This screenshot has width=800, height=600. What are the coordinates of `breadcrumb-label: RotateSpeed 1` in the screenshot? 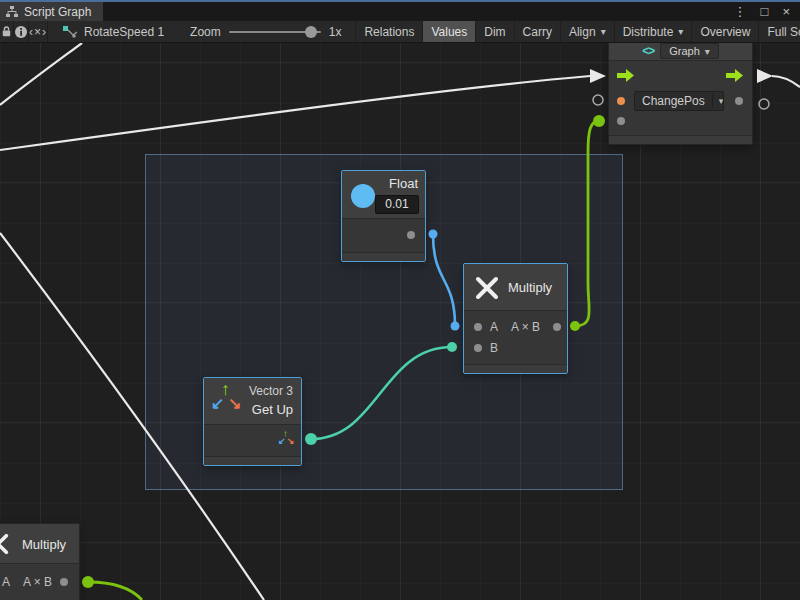 It's located at (124, 32).